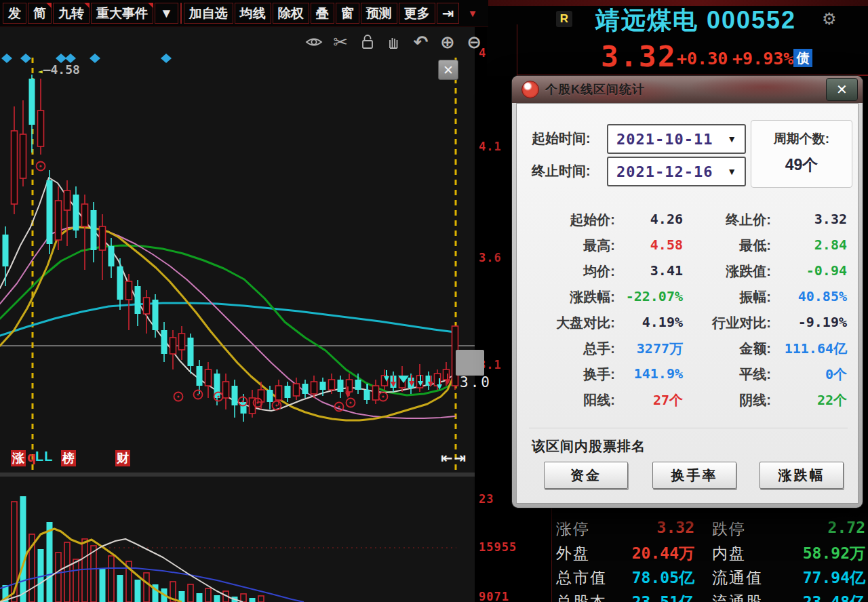 Image resolution: width=868 pixels, height=602 pixels. Describe the element at coordinates (291, 14) in the screenshot. I see `menu-item-7: 除权` at that location.